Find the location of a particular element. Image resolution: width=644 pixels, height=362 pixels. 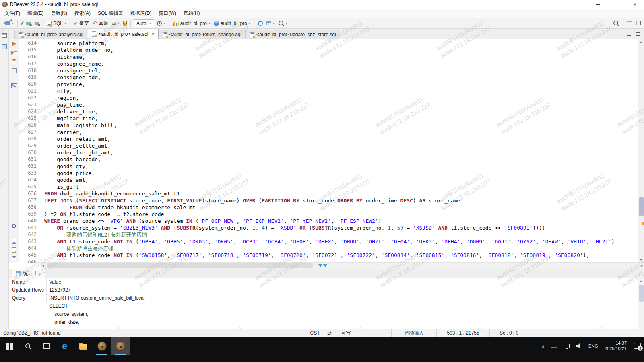

dbeaver-logo-icon is located at coordinates (5, 4).